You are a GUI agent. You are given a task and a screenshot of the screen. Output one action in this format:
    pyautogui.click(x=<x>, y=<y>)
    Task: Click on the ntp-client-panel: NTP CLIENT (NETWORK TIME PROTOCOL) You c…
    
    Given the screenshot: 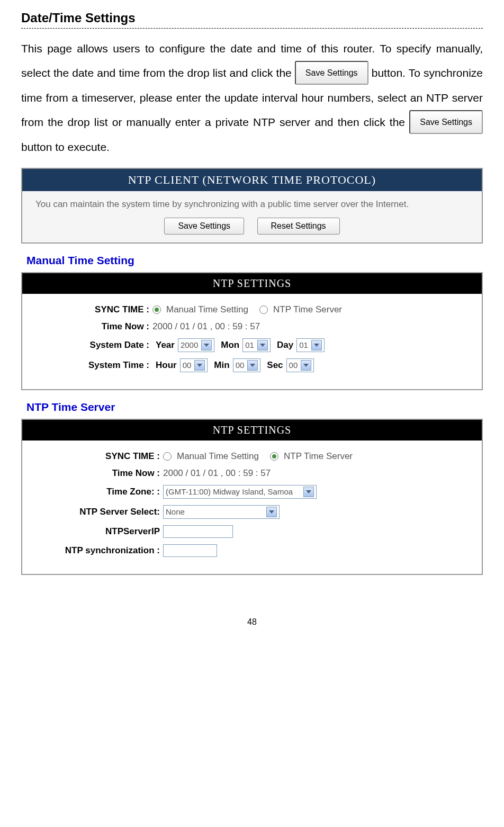 What is the action you would take?
    pyautogui.click(x=252, y=205)
    